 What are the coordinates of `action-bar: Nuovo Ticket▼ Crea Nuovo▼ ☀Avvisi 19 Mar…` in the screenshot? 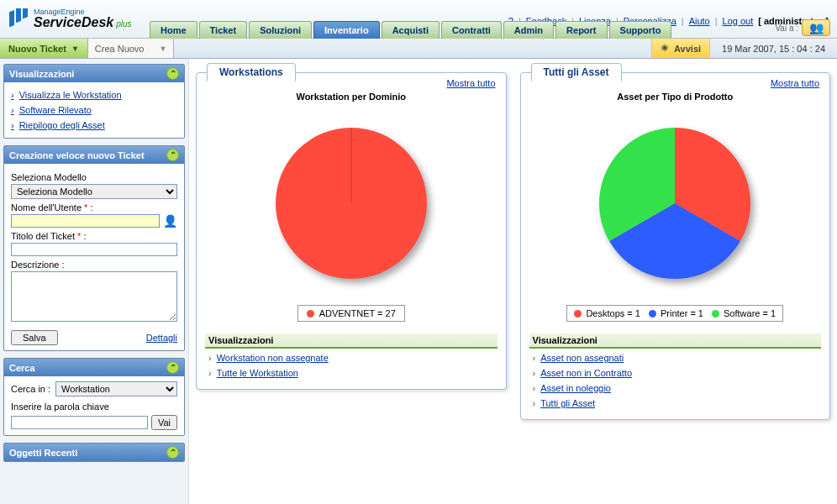 It's located at (418, 49).